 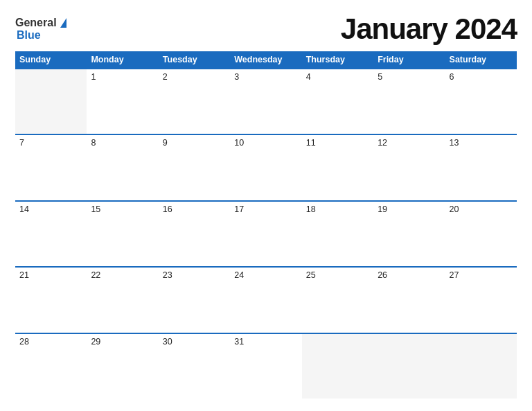 What do you see at coordinates (51, 234) in the screenshot?
I see `day-cell: 14` at bounding box center [51, 234].